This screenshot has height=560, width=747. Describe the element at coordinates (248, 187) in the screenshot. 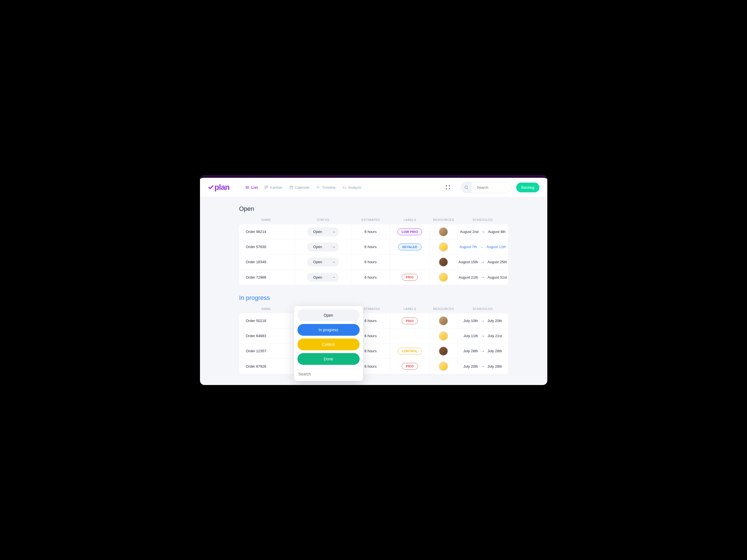

I see `list-icon` at that location.